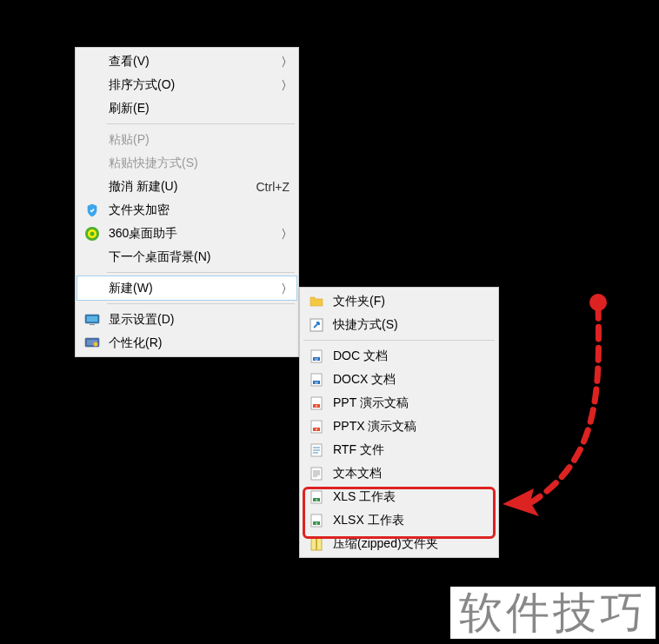  What do you see at coordinates (199, 343) in the screenshot?
I see `menu-label: 个性化(R)` at bounding box center [199, 343].